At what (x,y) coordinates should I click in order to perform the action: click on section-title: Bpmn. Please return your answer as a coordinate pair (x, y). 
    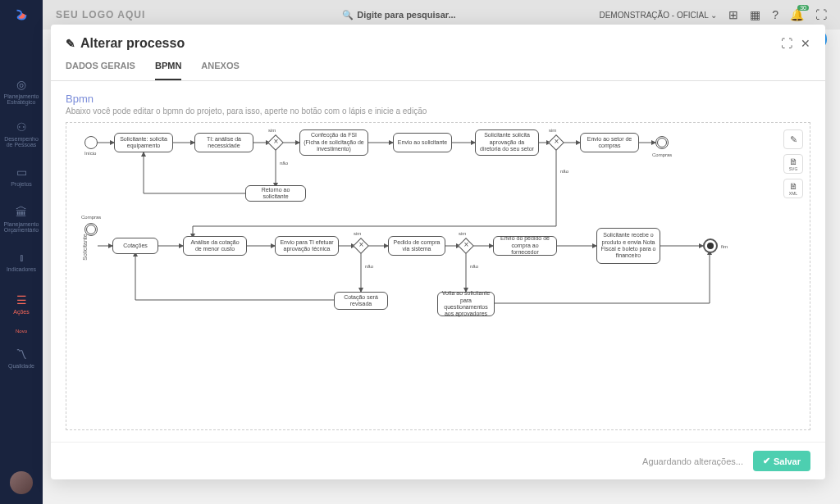
    Looking at the image, I should click on (438, 98).